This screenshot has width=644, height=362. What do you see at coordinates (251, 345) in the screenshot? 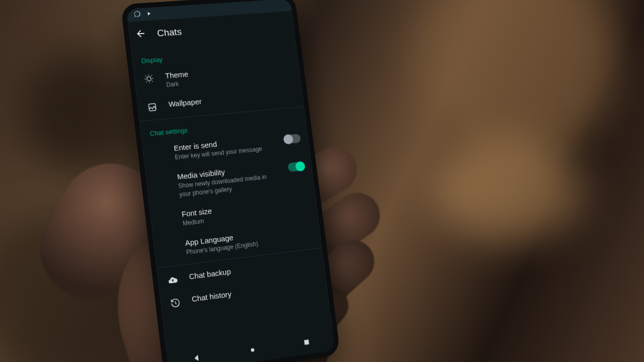
I see `android-nav-bar` at bounding box center [251, 345].